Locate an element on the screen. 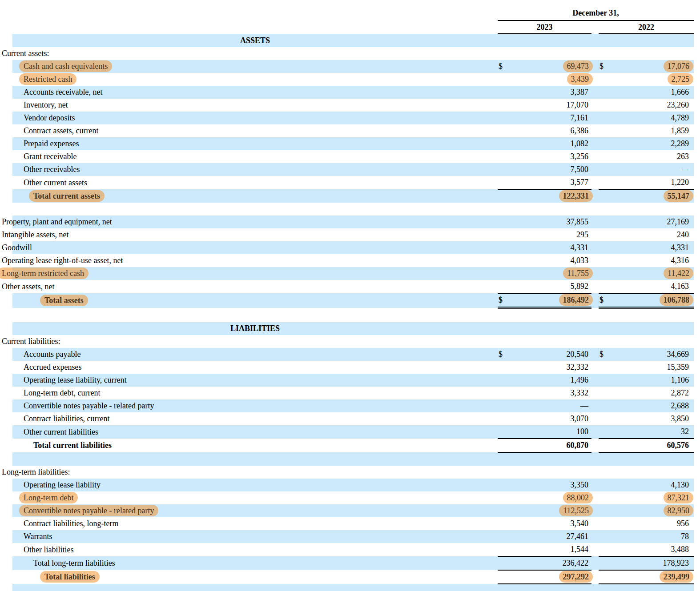 The image size is (700, 591). table-row: Other liabilities1,5443,488 is located at coordinates (348, 550).